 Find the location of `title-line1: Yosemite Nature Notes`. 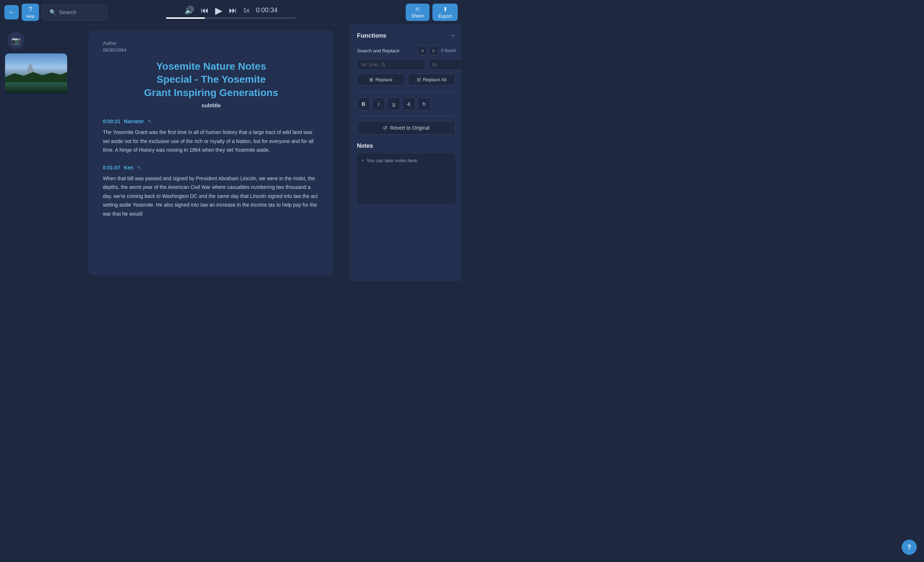

title-line1: Yosemite Nature Notes is located at coordinates (211, 66).